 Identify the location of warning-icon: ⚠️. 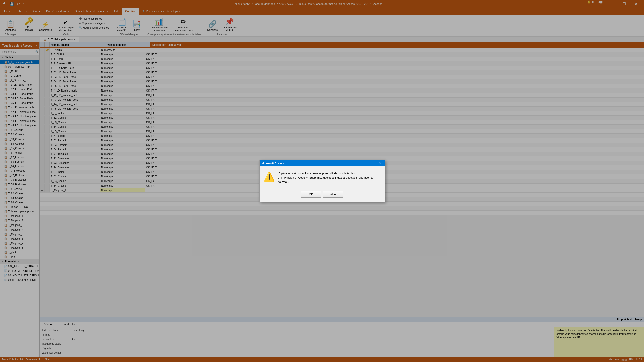
(269, 177).